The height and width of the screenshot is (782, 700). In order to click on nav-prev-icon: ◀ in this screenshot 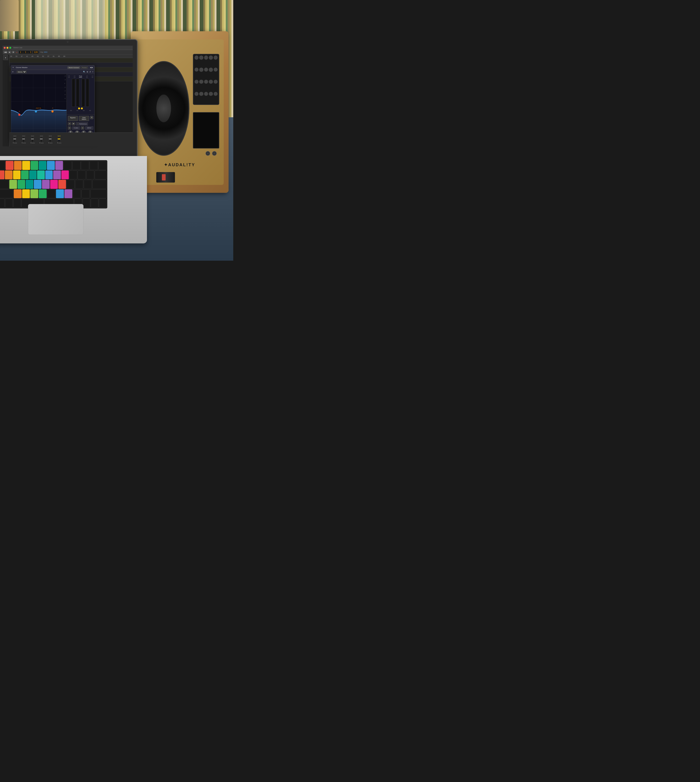, I will do `click(90, 68)`.